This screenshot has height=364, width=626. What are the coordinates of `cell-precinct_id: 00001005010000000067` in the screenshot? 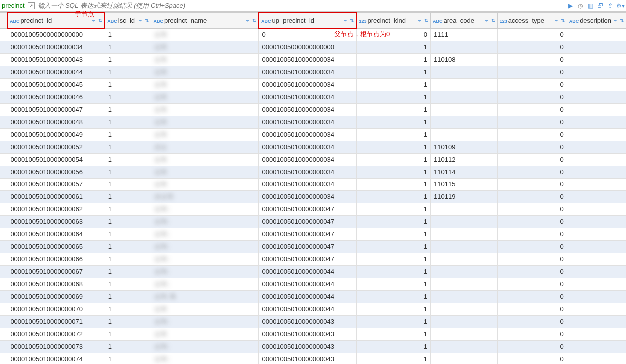 It's located at (56, 271).